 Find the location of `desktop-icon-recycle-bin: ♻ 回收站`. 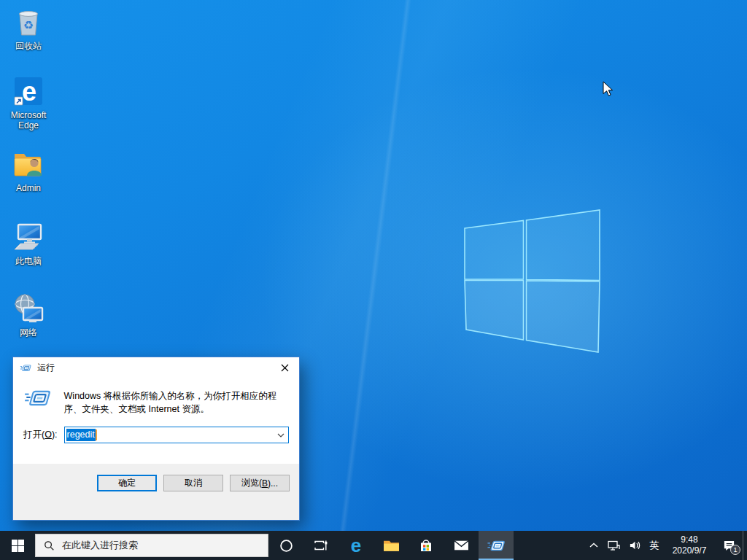

desktop-icon-recycle-bin: ♻ 回收站 is located at coordinates (28, 28).